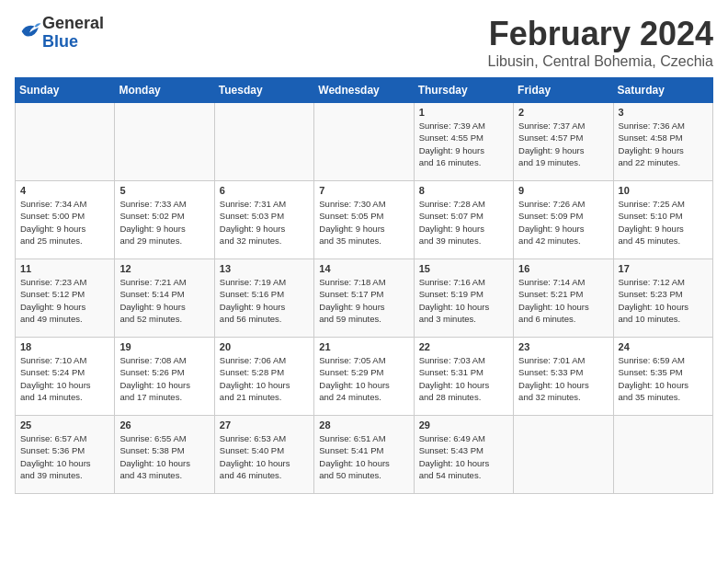 This screenshot has width=728, height=563. What do you see at coordinates (264, 298) in the screenshot?
I see `calendar-cell: 13Sunrise: 7:19 AM Sunset: 5:16 PM Dayli…` at bounding box center [264, 298].